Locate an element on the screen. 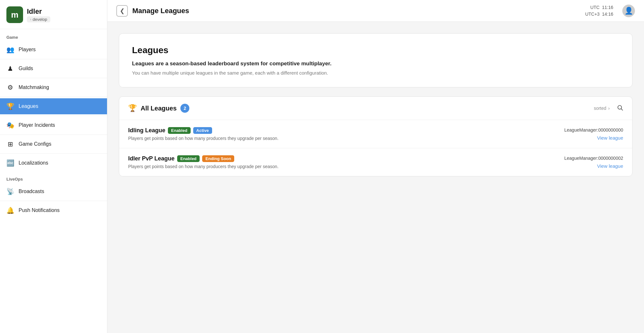 Image resolution: width=644 pixels, height=333 pixels. search-button is located at coordinates (620, 108).